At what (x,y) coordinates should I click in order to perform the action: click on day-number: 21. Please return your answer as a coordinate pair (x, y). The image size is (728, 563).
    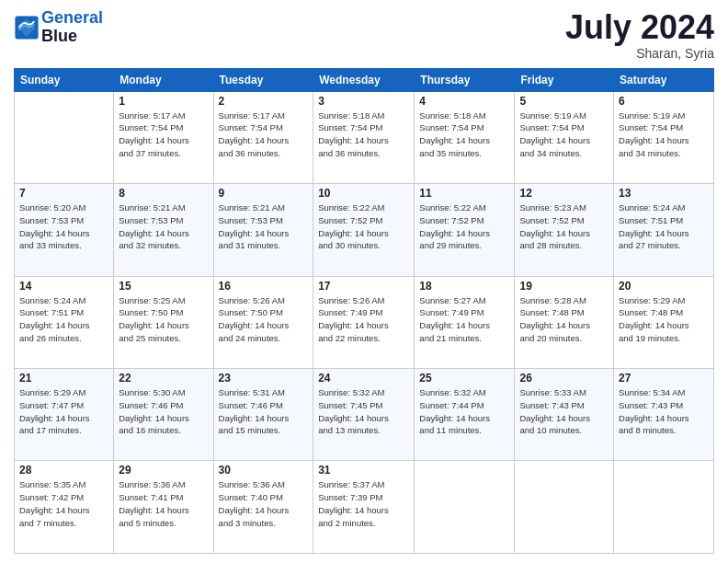
    Looking at the image, I should click on (64, 378).